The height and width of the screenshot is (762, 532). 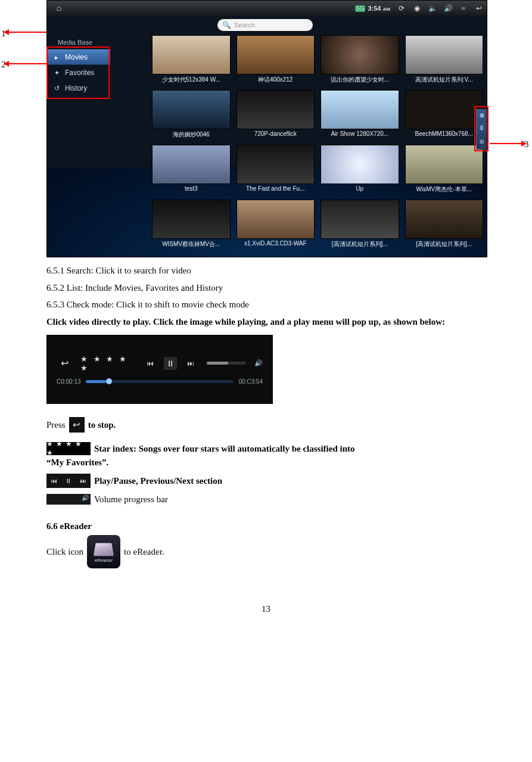 I want to click on view-mode-icon: ▦, so click(x=481, y=116).